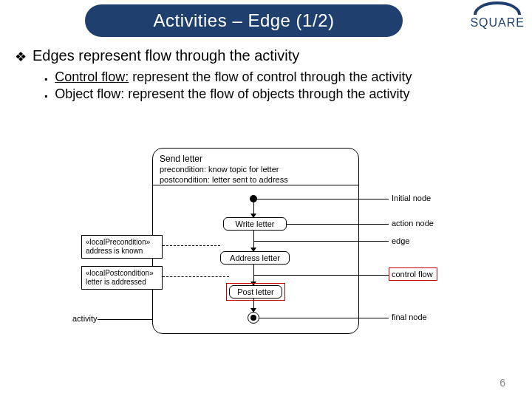 The image size is (532, 399). What do you see at coordinates (122, 247) in the screenshot?
I see `note-local-precondition: «localPrecondition» address is known` at bounding box center [122, 247].